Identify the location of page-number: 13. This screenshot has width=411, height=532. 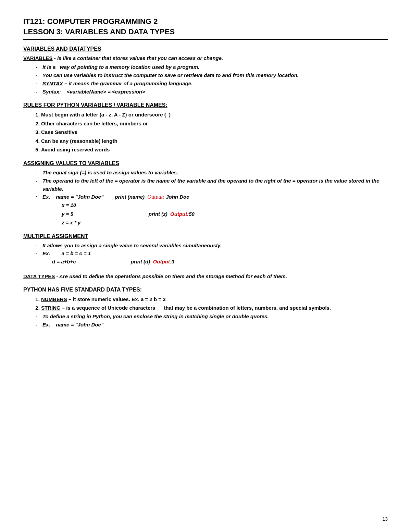
(385, 519).